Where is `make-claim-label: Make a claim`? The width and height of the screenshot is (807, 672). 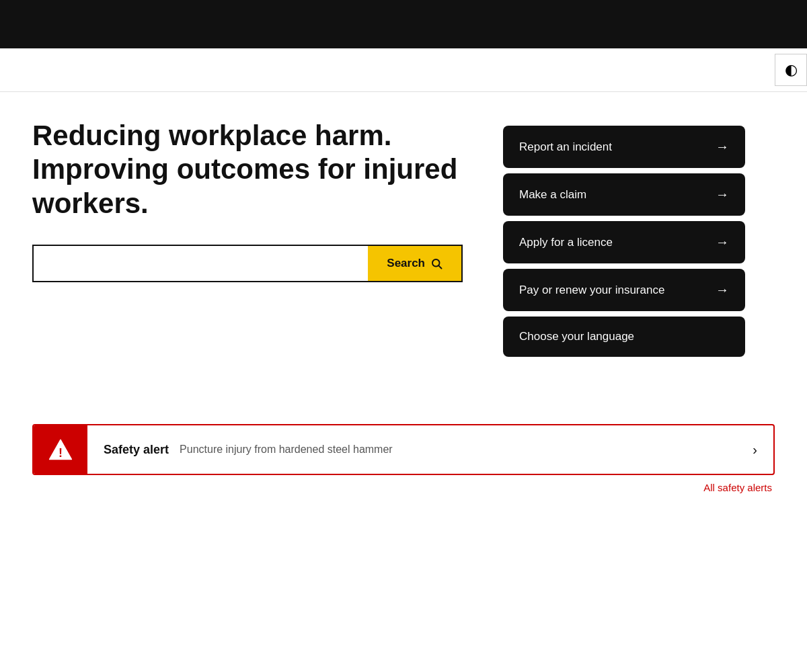
make-claim-label: Make a claim is located at coordinates (553, 195).